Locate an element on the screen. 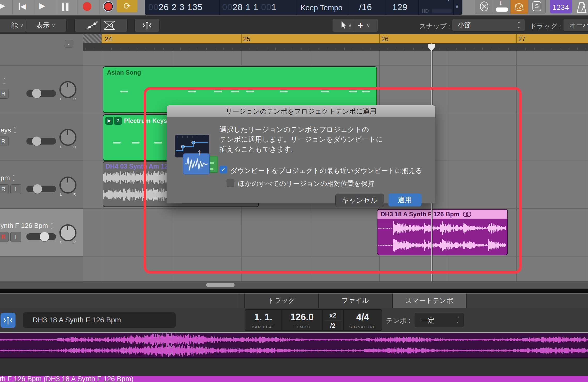 The width and height of the screenshot is (588, 382). lcd-tempo: 126.0 TEMPO is located at coordinates (302, 320).